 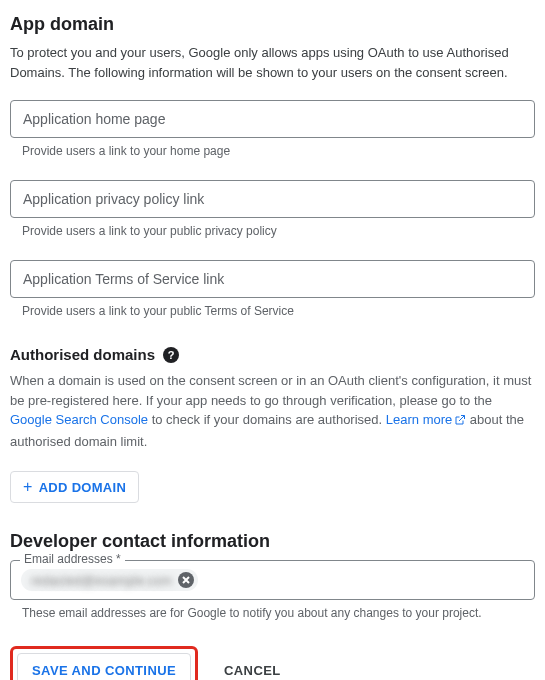 I want to click on add-domain-button: + ADD DOMAIN, so click(x=74, y=487).